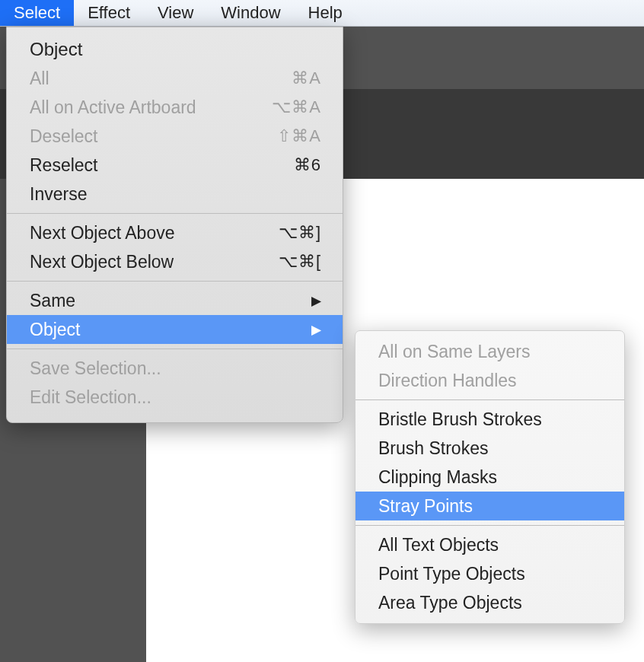 The height and width of the screenshot is (662, 644). What do you see at coordinates (326, 13) in the screenshot?
I see `menu-help: Help` at bounding box center [326, 13].